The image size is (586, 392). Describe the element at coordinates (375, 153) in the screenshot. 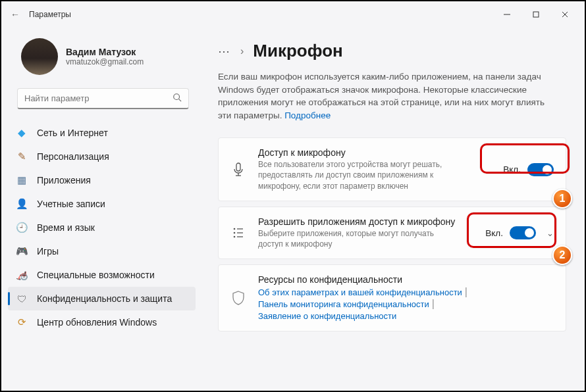

I see `card-title: Доступ к микрофону` at that location.